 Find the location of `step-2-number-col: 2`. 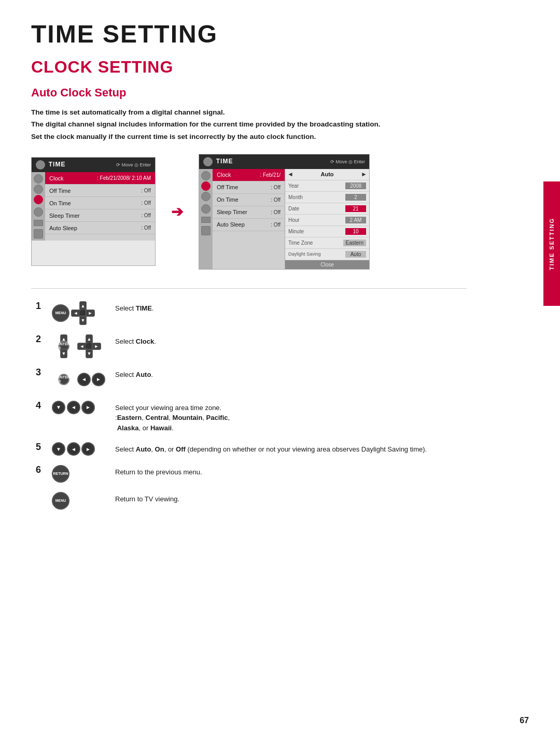

step-2-number-col: 2 is located at coordinates (38, 340).